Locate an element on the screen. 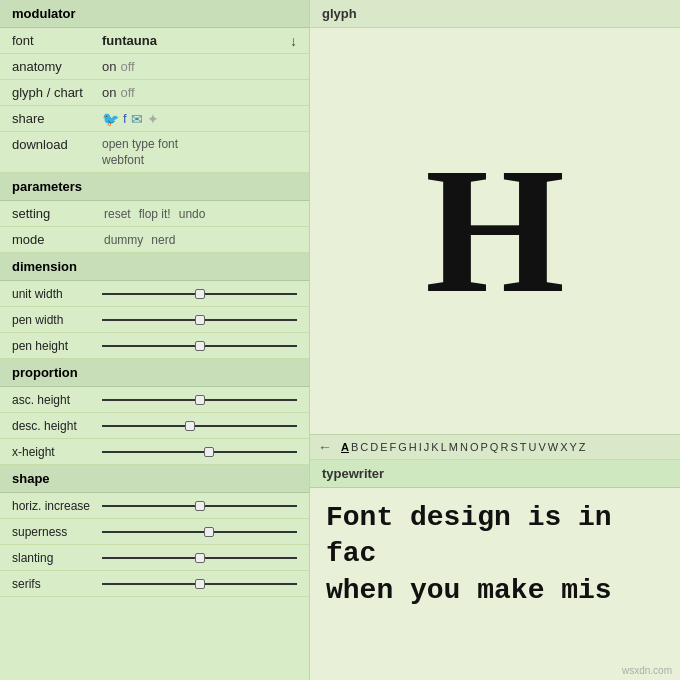 The width and height of the screenshot is (680, 680). asc-height-label: asc. height is located at coordinates (57, 400).